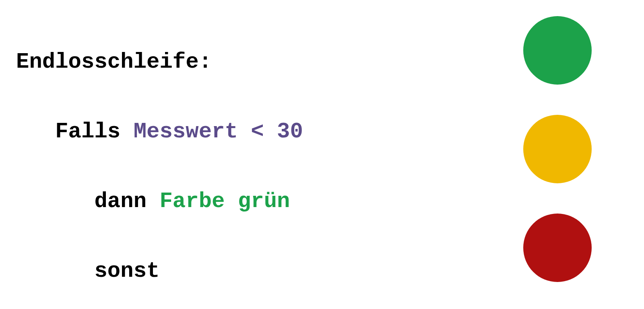 This screenshot has height=309, width=644. I want to click on keyword-sonst: sonst, so click(127, 271).